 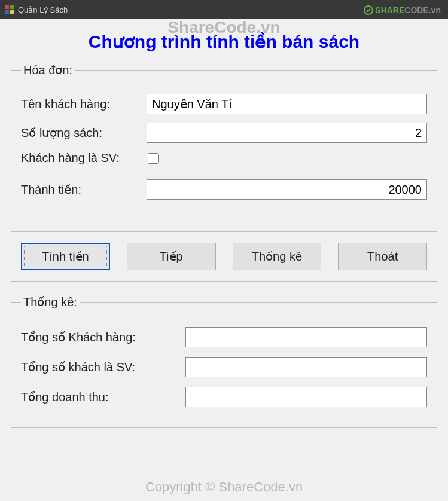 I want to click on total-customers-label: Tổng số Khách hàng:, so click(x=103, y=337).